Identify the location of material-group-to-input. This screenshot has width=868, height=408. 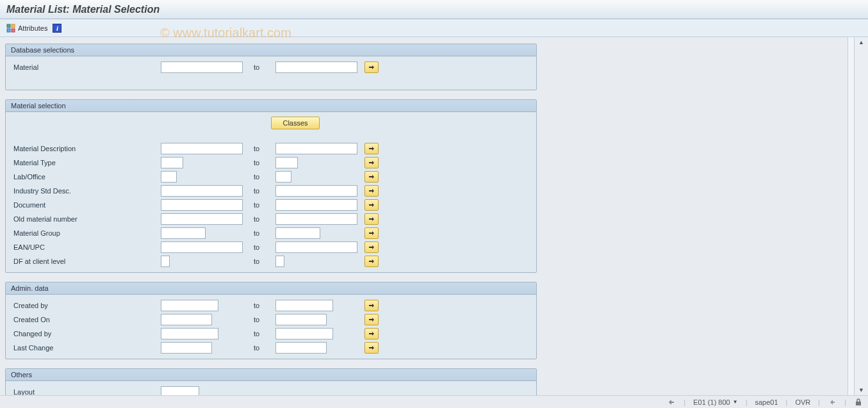
(298, 233).